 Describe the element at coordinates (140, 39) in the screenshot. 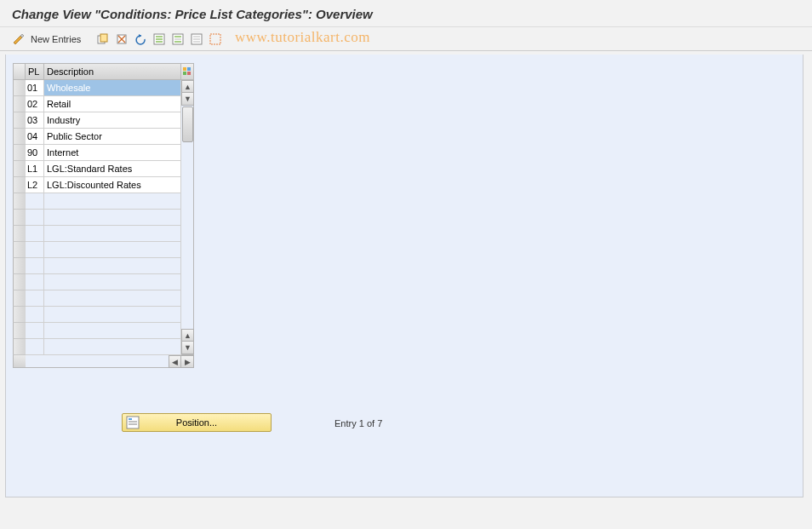

I see `undo-change-button` at that location.